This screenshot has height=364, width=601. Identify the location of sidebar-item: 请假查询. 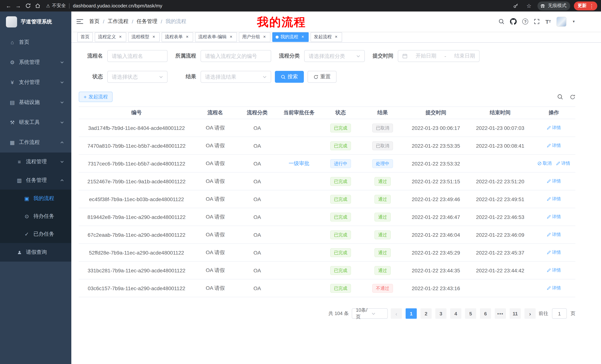
(36, 252).